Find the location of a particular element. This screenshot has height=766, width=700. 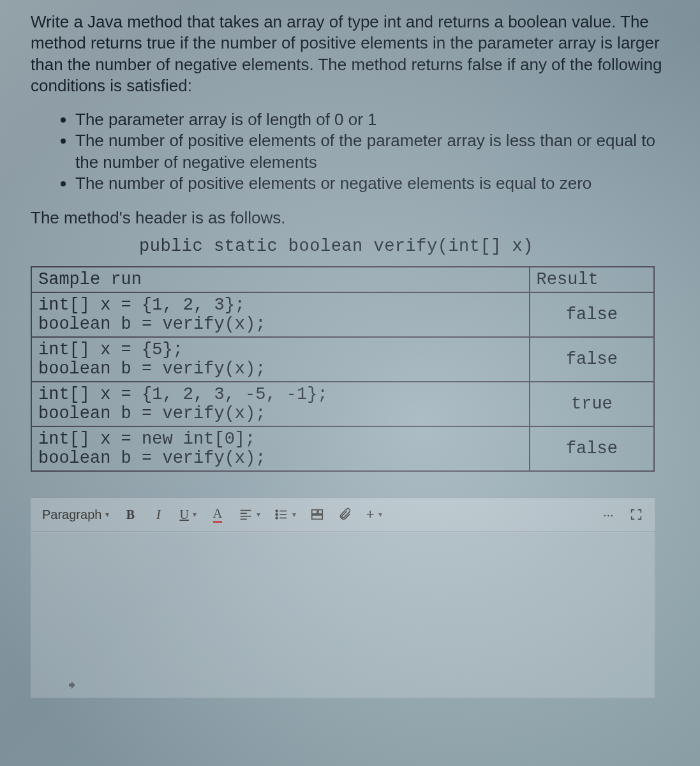

method-header-label: The method's header is as follows. is located at coordinates (356, 218).